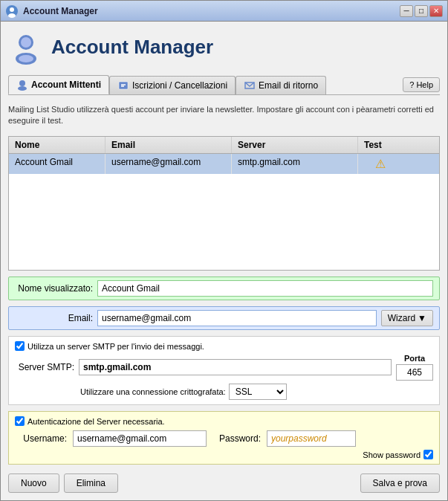 Image resolution: width=448 pixels, height=501 pixels. I want to click on nome-label: Nome visualizzato:, so click(53, 288).